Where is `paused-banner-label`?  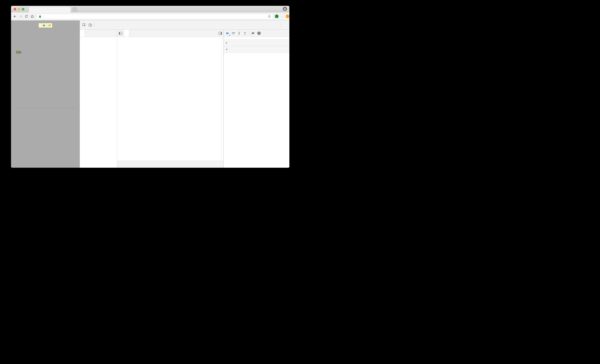 paused-banner-label is located at coordinates (40, 25).